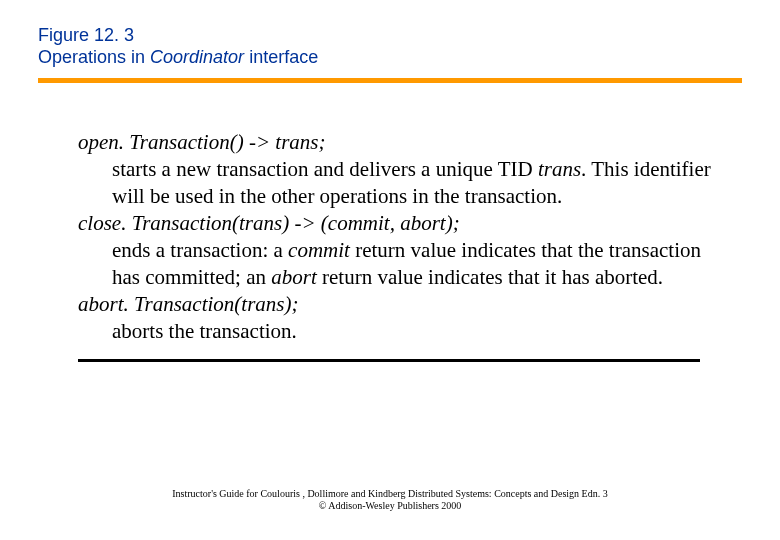  I want to click on abort-transaction-signature: abort. Transaction(trans);, so click(399, 304).